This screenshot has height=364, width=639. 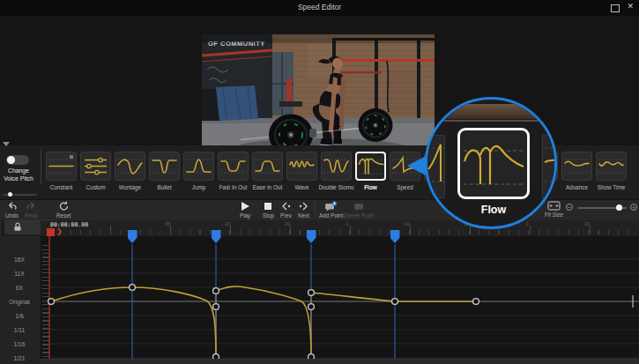 I want to click on video-preview: OF COMMUNITY, so click(x=318, y=95).